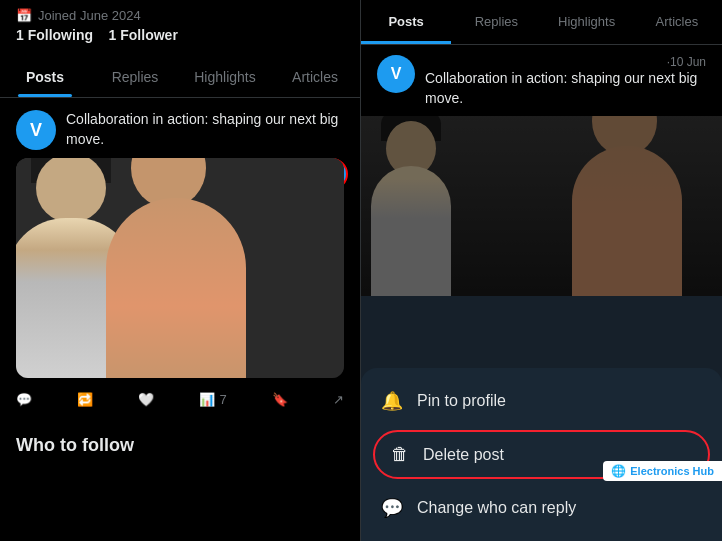 The width and height of the screenshot is (722, 541). Describe the element at coordinates (496, 22) in the screenshot. I see `tab-replies-right: Replies` at that location.